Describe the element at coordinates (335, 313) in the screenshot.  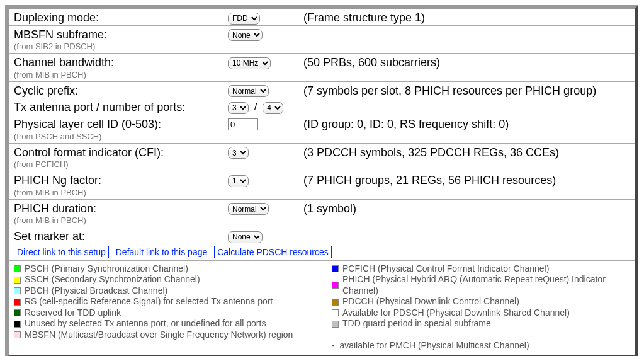
I see `swatch-avail` at that location.